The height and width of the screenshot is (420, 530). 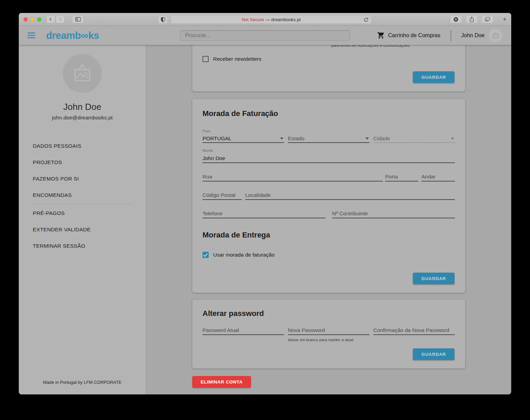 What do you see at coordinates (82, 382) in the screenshot?
I see `sidebar-footer: Made in Portugal by LFM CORPORATE` at bounding box center [82, 382].